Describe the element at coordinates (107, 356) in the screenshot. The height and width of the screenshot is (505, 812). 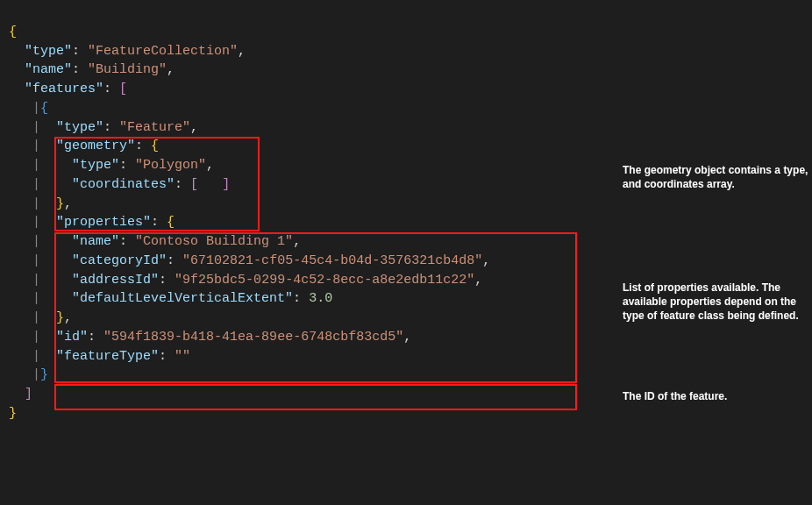
I see `json-key-featureType: "featureType"` at that location.